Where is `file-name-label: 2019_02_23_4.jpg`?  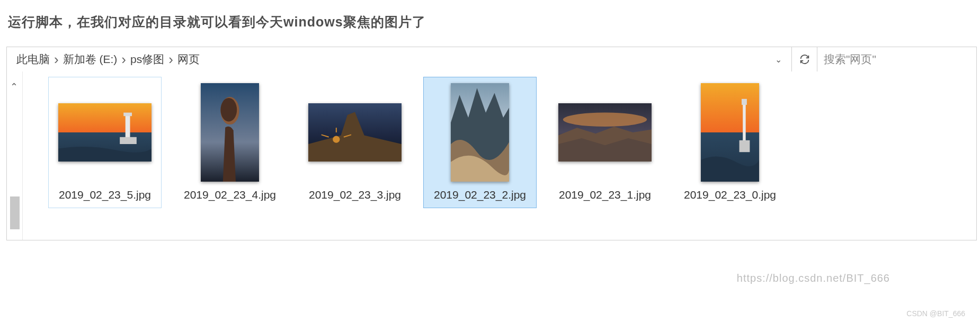 file-name-label: 2019_02_23_4.jpg is located at coordinates (230, 193).